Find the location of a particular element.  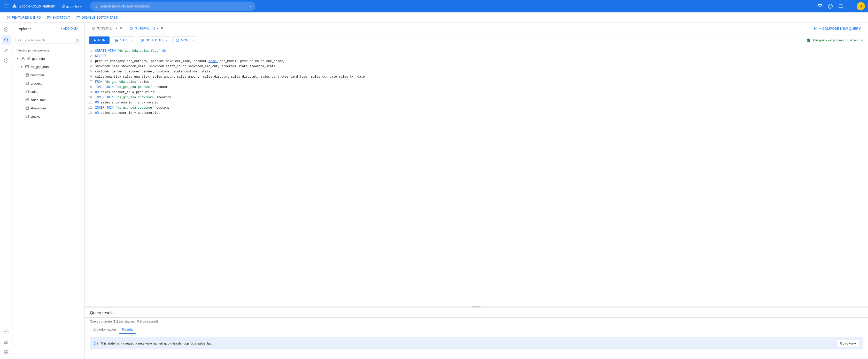

table-icon-sales-fact is located at coordinates (27, 100).